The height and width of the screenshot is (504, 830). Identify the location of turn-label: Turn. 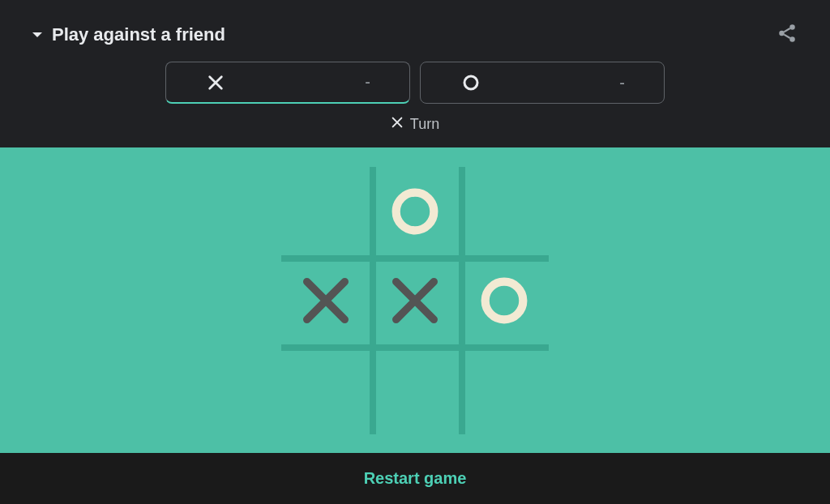
(425, 125).